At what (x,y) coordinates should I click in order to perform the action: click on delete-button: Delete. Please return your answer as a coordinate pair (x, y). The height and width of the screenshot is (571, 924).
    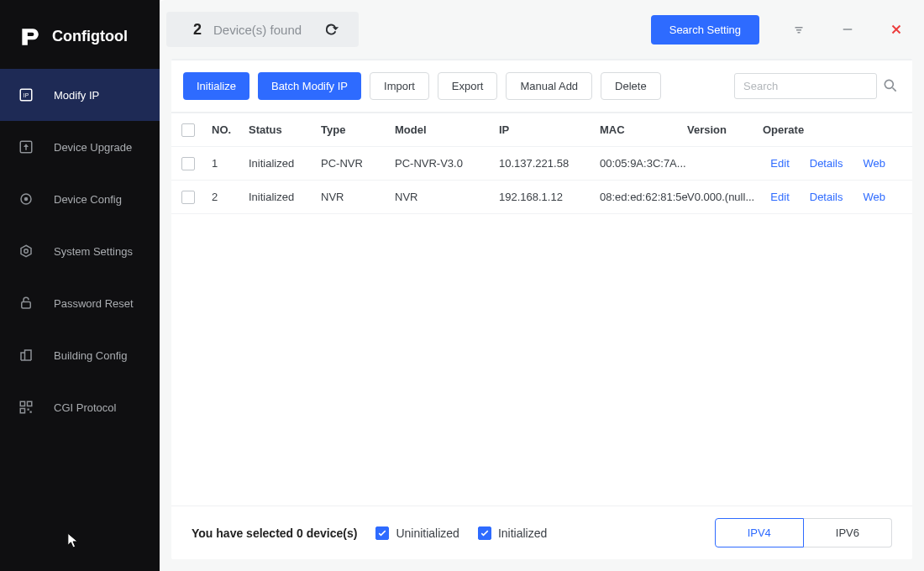
    Looking at the image, I should click on (631, 86).